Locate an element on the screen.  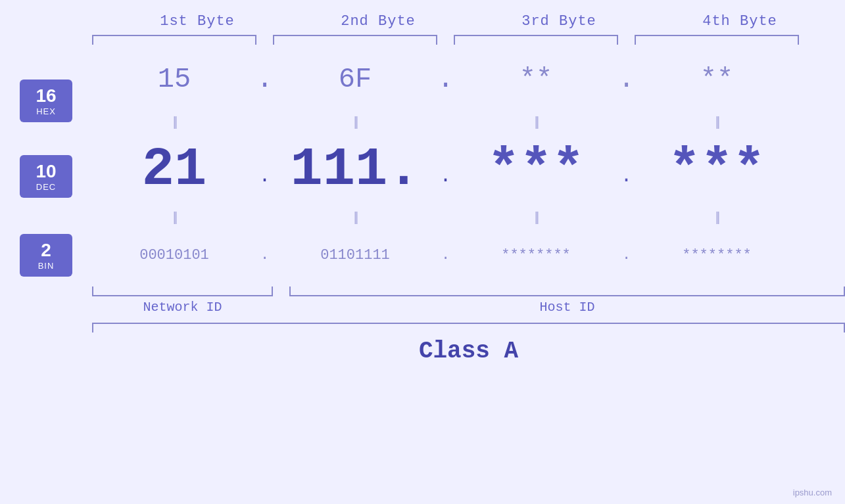
network-bracket is located at coordinates (183, 292).